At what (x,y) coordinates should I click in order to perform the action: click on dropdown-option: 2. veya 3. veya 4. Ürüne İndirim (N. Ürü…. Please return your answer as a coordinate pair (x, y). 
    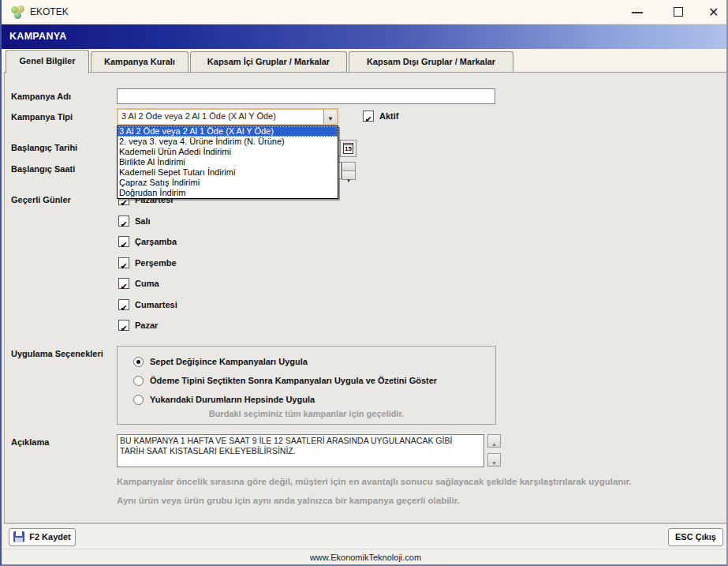
    Looking at the image, I should click on (227, 142).